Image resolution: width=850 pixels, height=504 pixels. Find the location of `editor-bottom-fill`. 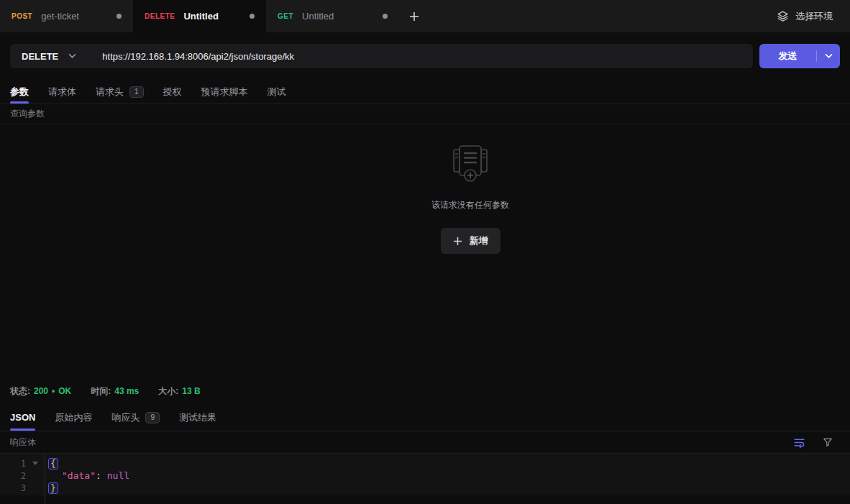

editor-bottom-fill is located at coordinates (425, 500).